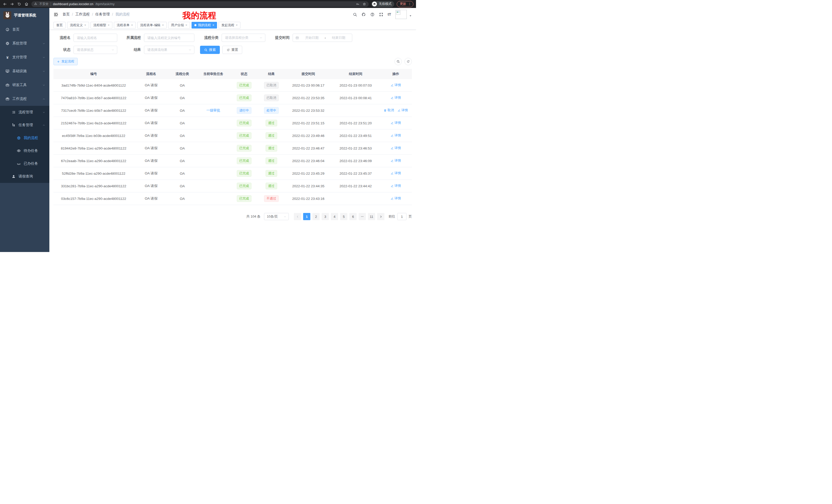  What do you see at coordinates (364, 15) in the screenshot?
I see `github-icon` at bounding box center [364, 15].